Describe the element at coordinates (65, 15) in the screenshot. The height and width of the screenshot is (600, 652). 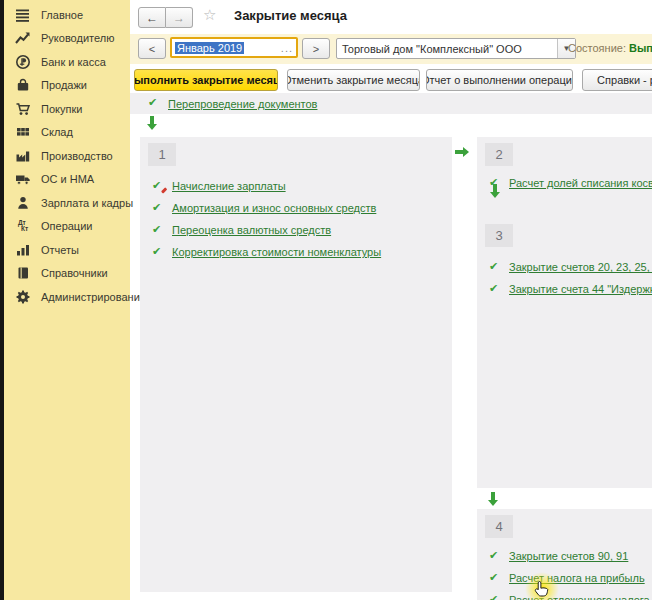
I see `sidebar-item-main: Главное` at that location.